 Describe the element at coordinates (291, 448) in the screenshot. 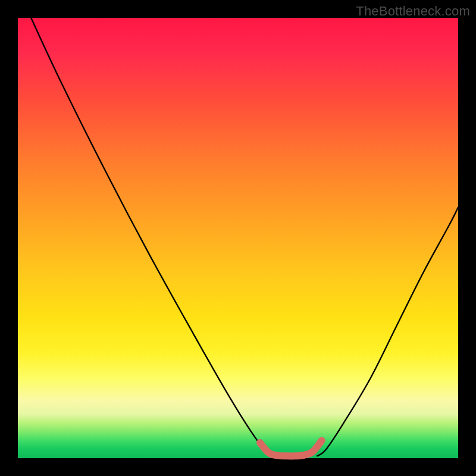

I see `valley-highlight` at that location.